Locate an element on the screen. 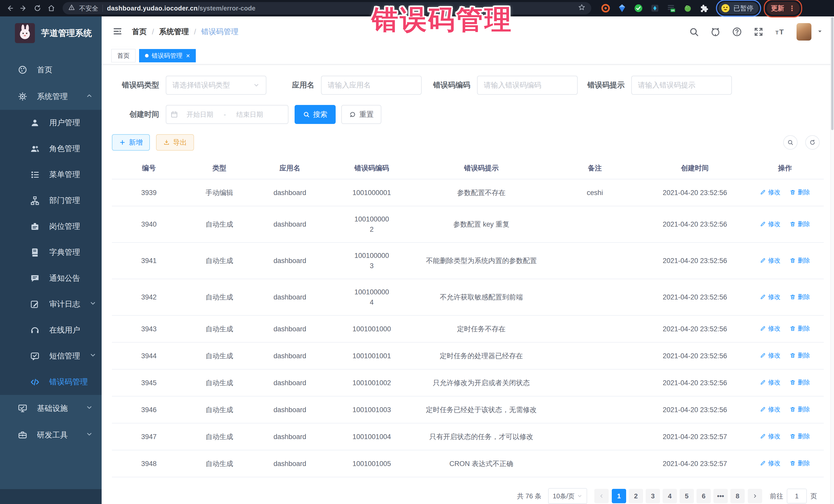 The height and width of the screenshot is (504, 834). cell-time: 2021-04-20 23:52:57 is located at coordinates (695, 464).